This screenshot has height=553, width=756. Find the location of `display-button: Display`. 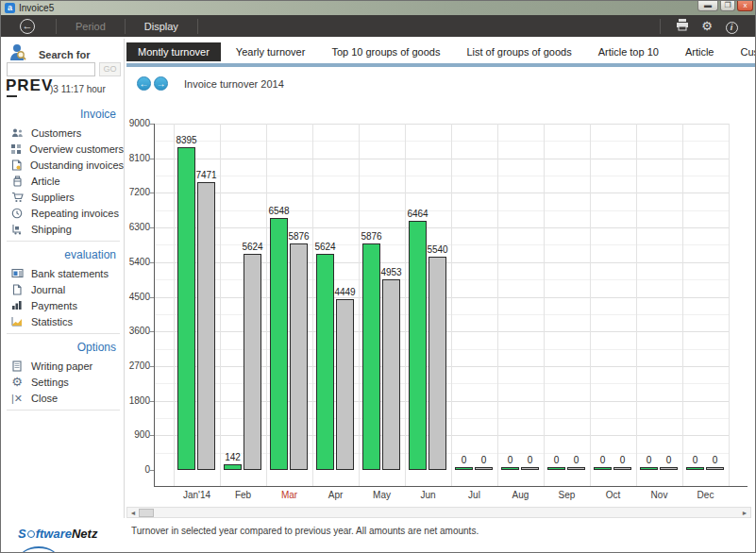

display-button: Display is located at coordinates (161, 26).